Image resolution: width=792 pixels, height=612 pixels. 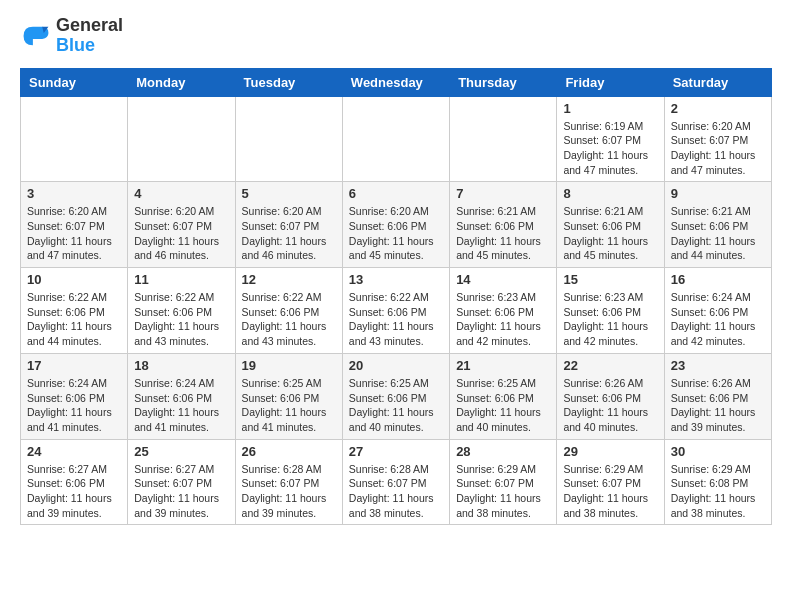 What do you see at coordinates (289, 452) in the screenshot?
I see `day-number: 26` at bounding box center [289, 452].